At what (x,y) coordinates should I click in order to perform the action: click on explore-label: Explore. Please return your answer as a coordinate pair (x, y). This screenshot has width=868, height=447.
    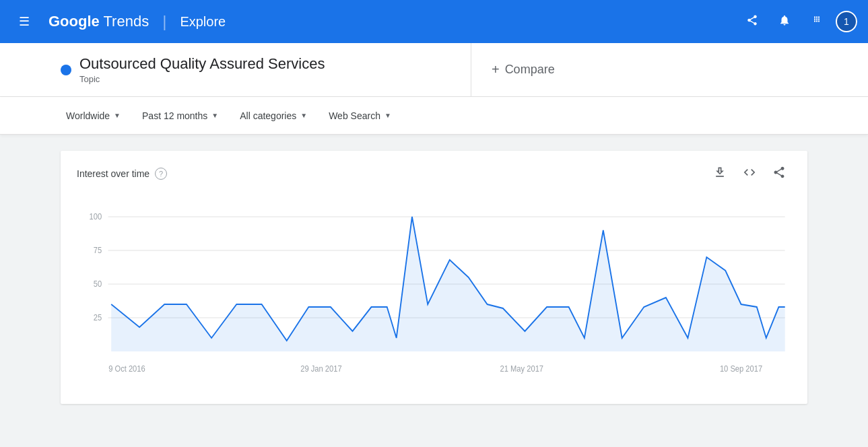
    Looking at the image, I should click on (203, 22).